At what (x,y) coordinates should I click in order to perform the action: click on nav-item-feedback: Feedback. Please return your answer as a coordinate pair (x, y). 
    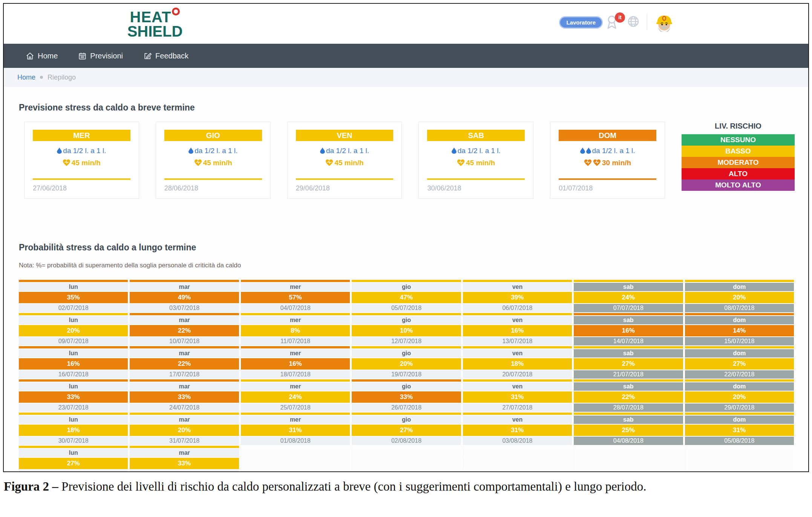
    Looking at the image, I should click on (166, 56).